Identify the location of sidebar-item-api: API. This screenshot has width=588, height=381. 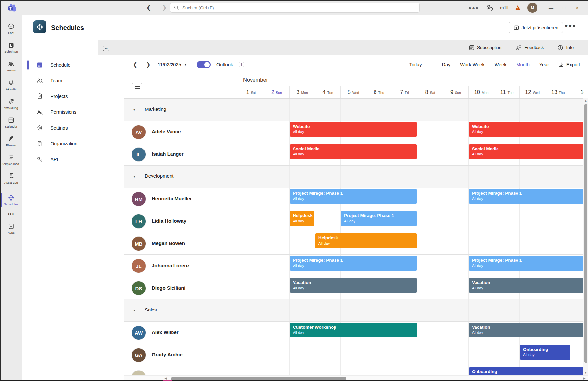
(73, 159).